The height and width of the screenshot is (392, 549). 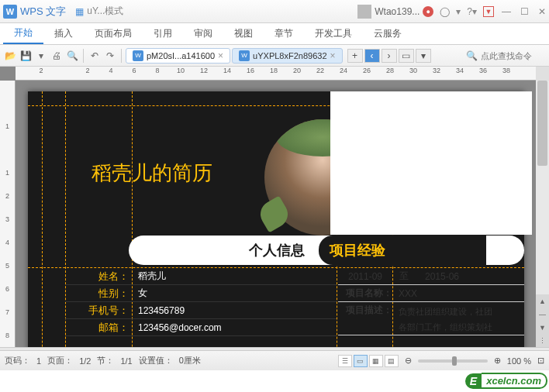 I want to click on document-tab-2: W uYXPL8xF2n89632 ×, so click(x=287, y=56).